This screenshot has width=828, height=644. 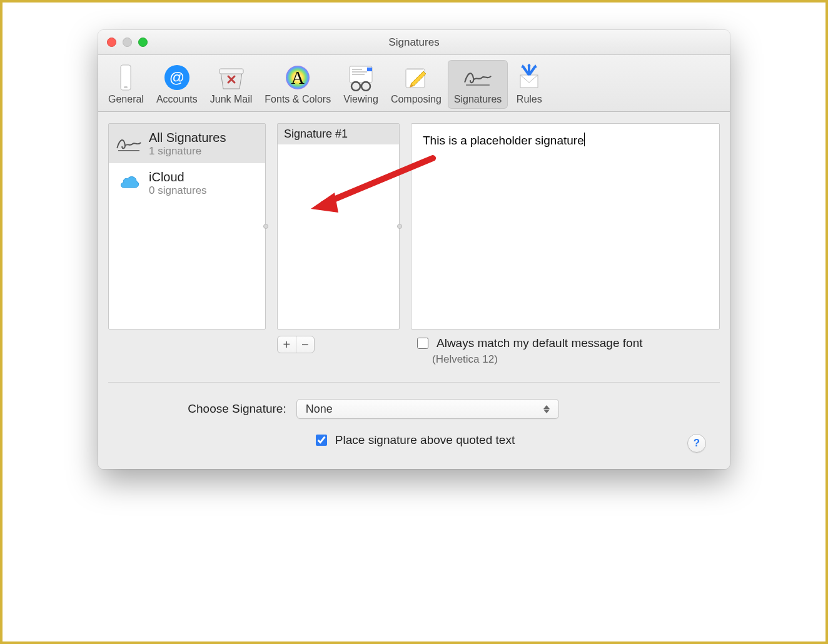 What do you see at coordinates (231, 99) in the screenshot?
I see `tab-label: Junk Mail` at bounding box center [231, 99].